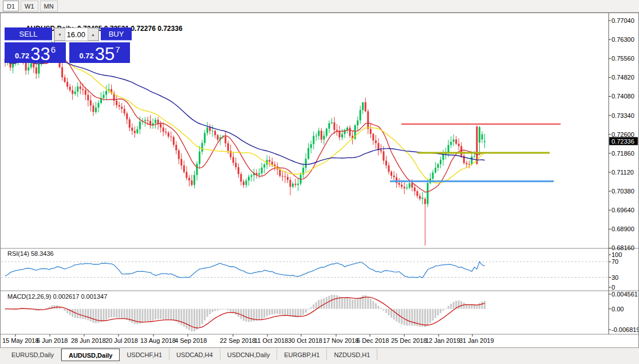  I want to click on buy-button: BUY, so click(116, 34).